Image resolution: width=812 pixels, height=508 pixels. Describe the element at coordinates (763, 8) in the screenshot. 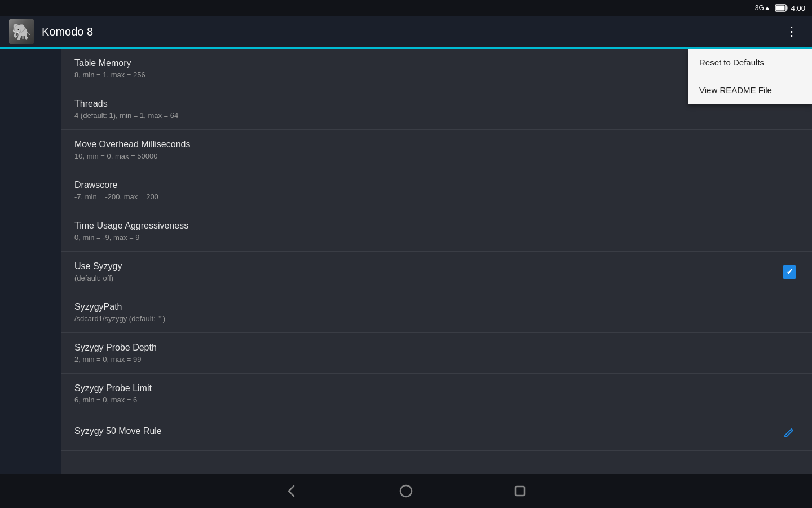

I see `signal-icon: 3G▲` at that location.